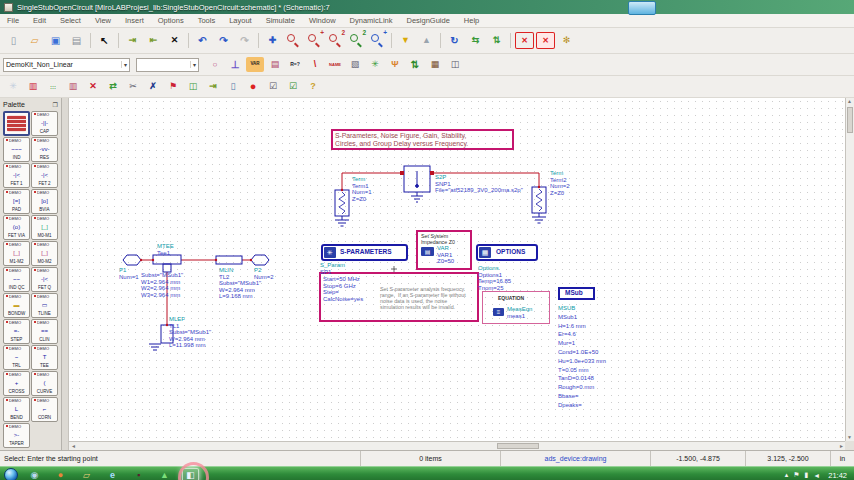 The height and width of the screenshot is (480, 854). Describe the element at coordinates (582, 357) in the screenshot. I see `msub-params: MSUBMSub1H=1.6 mmEr=4.6Mur=1Cond=1.0E+50…` at that location.